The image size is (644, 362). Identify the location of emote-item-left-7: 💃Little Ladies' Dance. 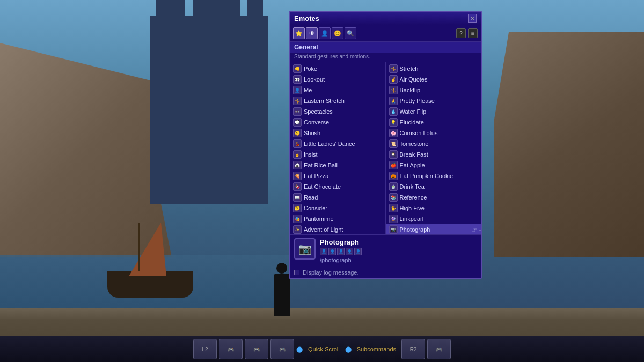
(338, 144).